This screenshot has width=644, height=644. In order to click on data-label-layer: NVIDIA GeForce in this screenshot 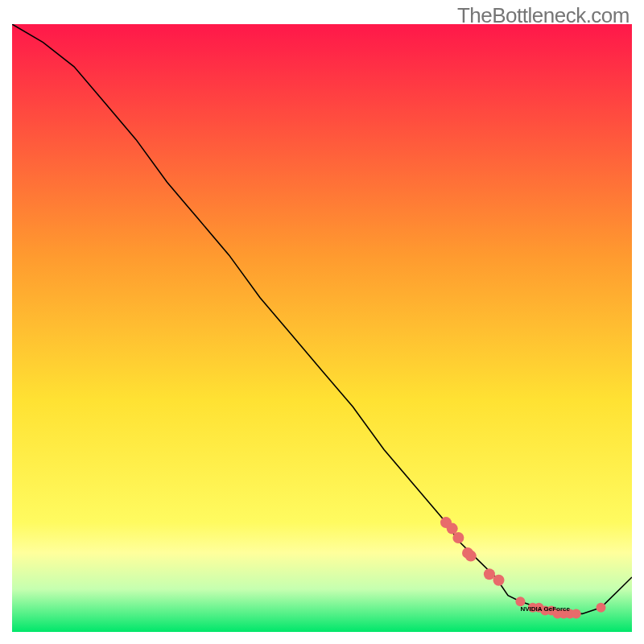, I will do `click(545, 609)`.